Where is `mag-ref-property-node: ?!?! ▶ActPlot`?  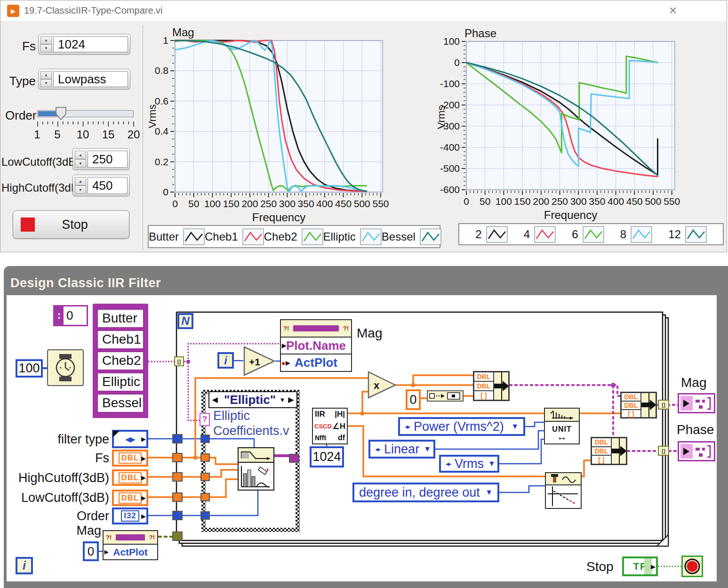
mag-ref-property-node: ?!?! ▶ActPlot is located at coordinates (130, 545).